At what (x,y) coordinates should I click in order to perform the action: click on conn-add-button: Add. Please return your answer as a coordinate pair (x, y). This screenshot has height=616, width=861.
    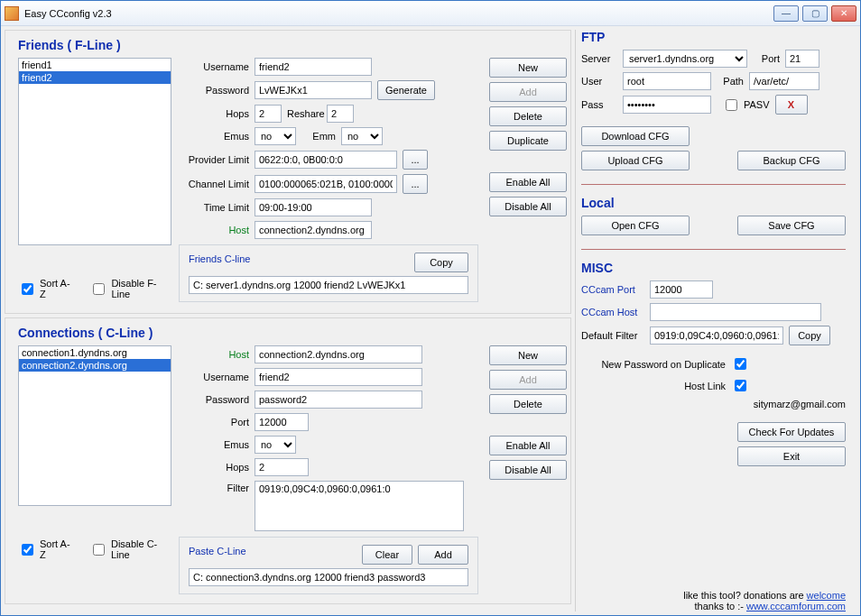
    Looking at the image, I should click on (528, 380).